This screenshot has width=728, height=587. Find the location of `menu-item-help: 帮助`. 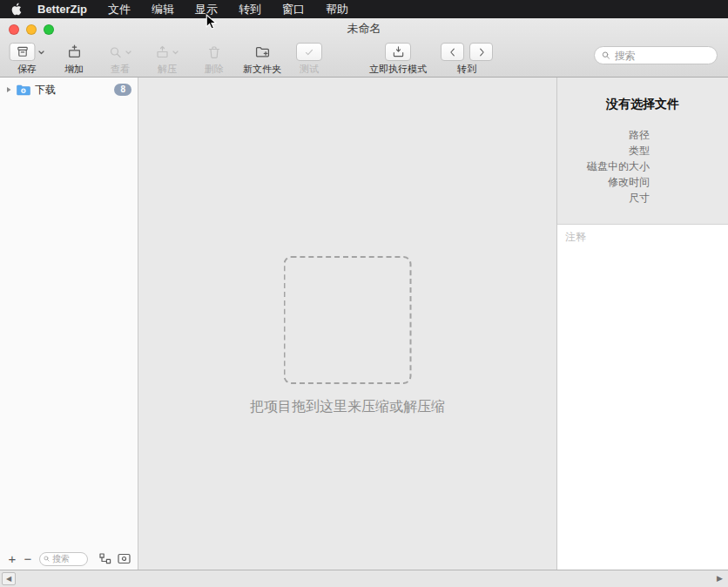

menu-item-help: 帮助 is located at coordinates (337, 10).